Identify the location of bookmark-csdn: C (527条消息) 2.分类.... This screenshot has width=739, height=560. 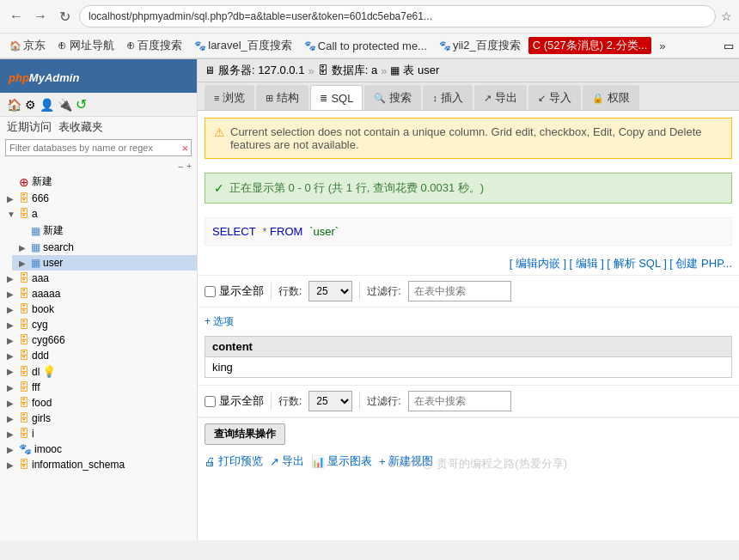
(590, 46).